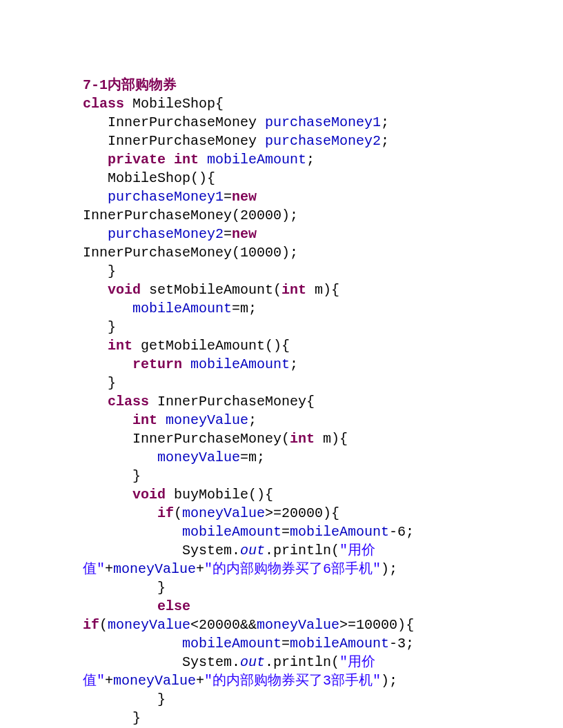 This screenshot has width=563, height=728. Describe the element at coordinates (211, 290) in the screenshot. I see `text: setMobileAmount(` at that location.